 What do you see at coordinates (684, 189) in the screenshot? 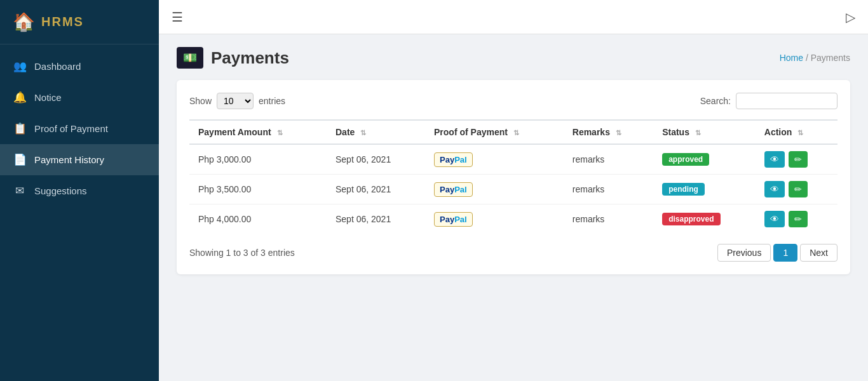
I see `status-badge: pending` at bounding box center [684, 189].